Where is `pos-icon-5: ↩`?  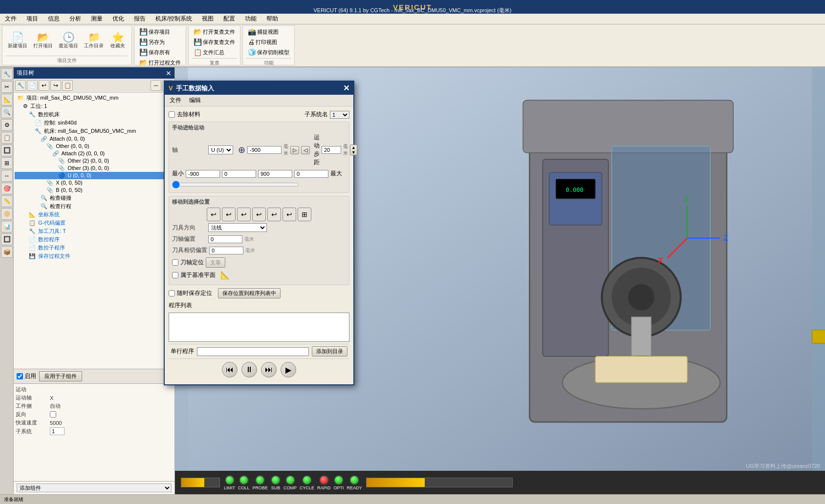
pos-icon-5: ↩ is located at coordinates (274, 214).